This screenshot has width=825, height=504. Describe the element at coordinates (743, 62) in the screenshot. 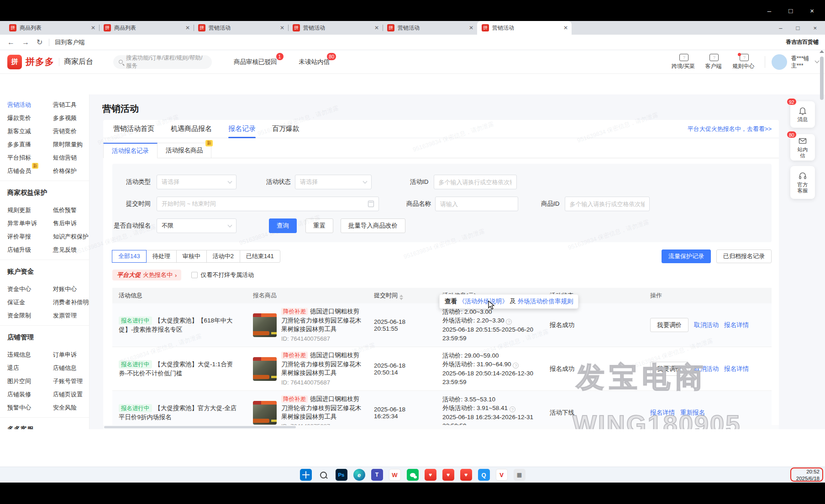

I see `rule-center: 1 规则中心` at that location.